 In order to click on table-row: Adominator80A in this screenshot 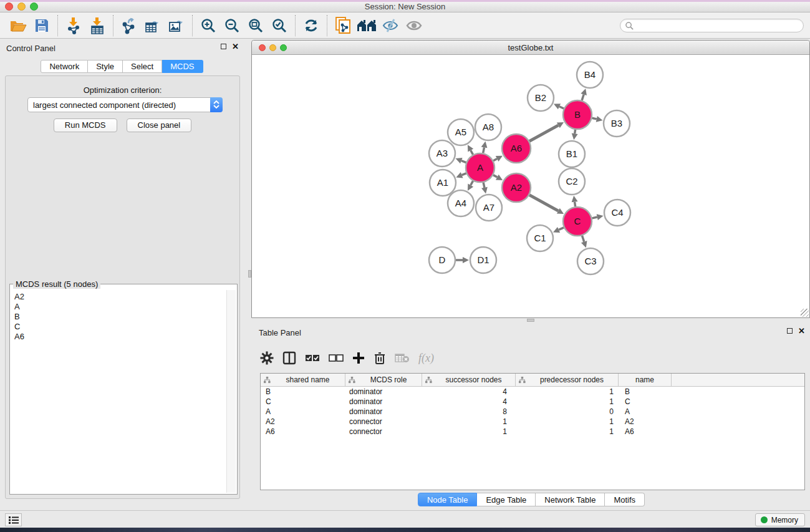, I will do `click(533, 412)`.